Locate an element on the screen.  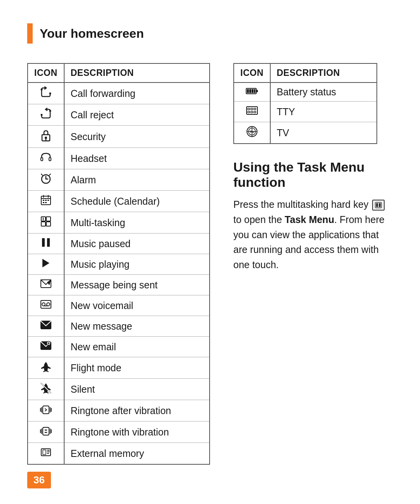
table-row: Headset is located at coordinates (119, 159).